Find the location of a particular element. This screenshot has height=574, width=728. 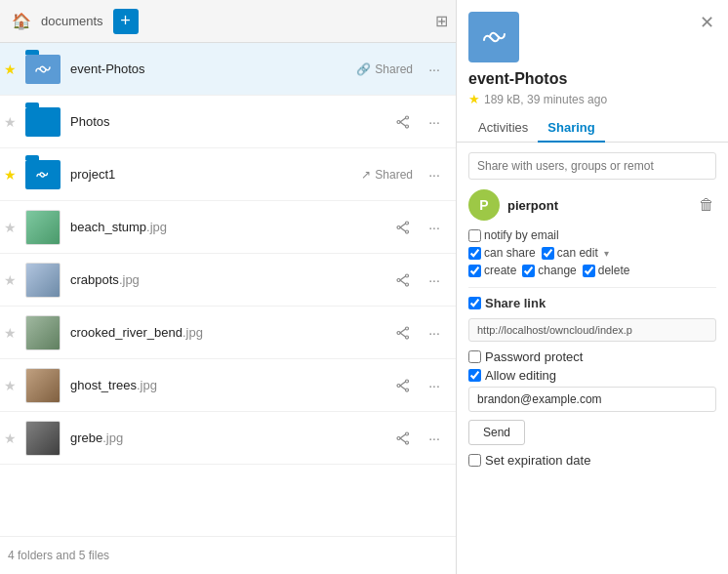

allow-editing-checkbox is located at coordinates (474, 375).